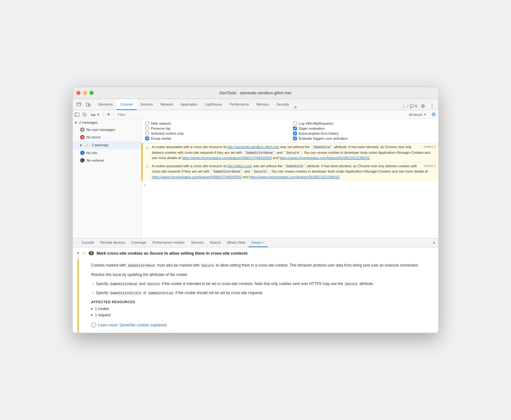  I want to click on issue-title: Mark cross-site cookies as Secure to all…, so click(172, 253).